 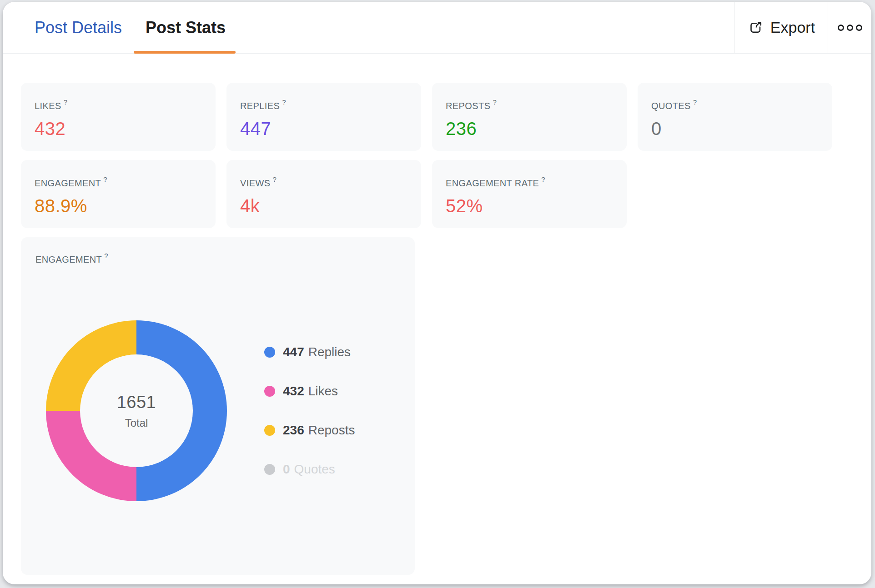 I want to click on engagement-chart-title: ENGAGEMENT?, so click(x=218, y=258).